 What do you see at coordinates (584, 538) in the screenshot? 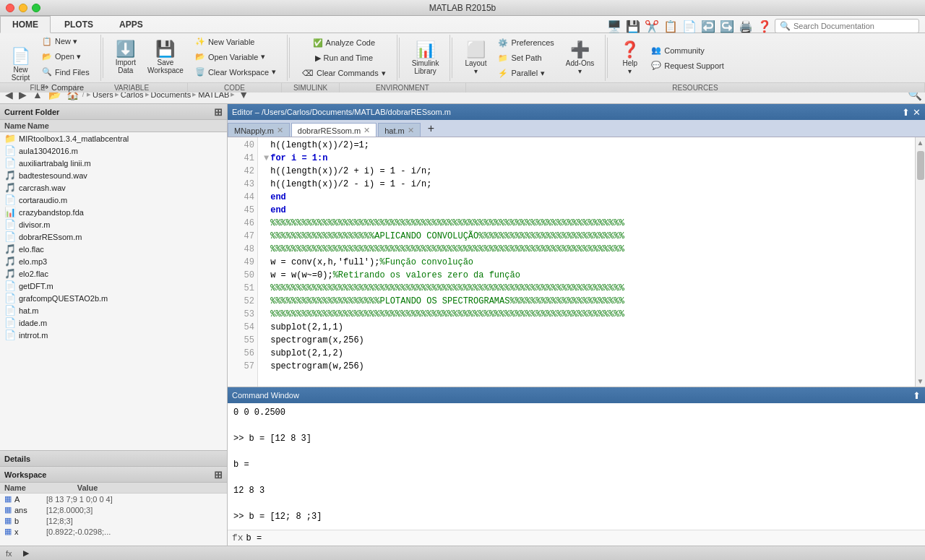
I see `command-input` at bounding box center [584, 538].